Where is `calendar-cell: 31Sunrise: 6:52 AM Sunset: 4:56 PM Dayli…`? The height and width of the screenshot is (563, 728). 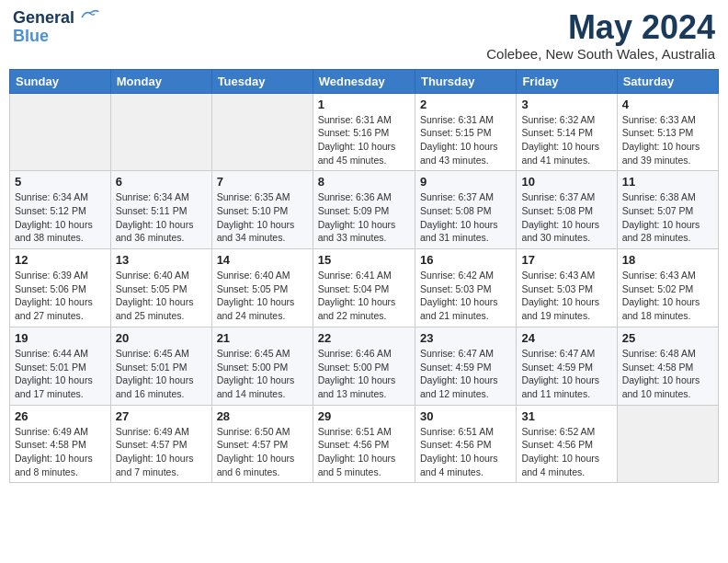 calendar-cell: 31Sunrise: 6:52 AM Sunset: 4:56 PM Dayli… is located at coordinates (566, 443).